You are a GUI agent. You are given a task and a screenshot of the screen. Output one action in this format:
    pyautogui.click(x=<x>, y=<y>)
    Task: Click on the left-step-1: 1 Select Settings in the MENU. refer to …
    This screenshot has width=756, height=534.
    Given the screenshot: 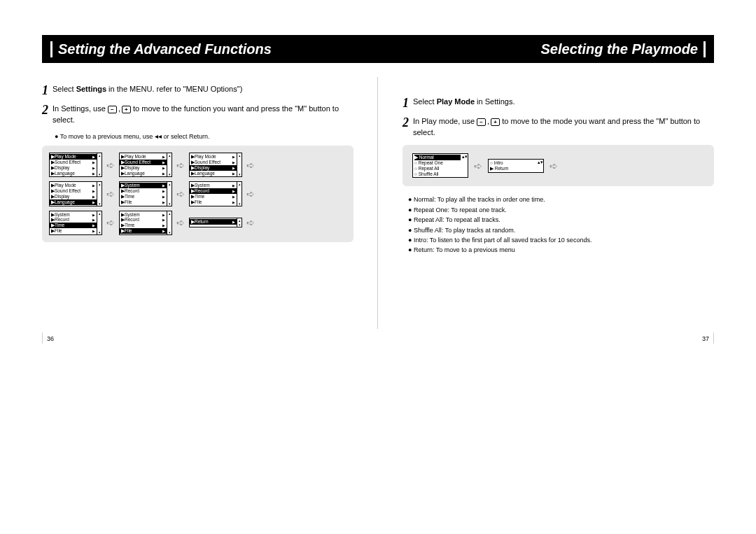 What is the action you would take?
    pyautogui.click(x=197, y=90)
    